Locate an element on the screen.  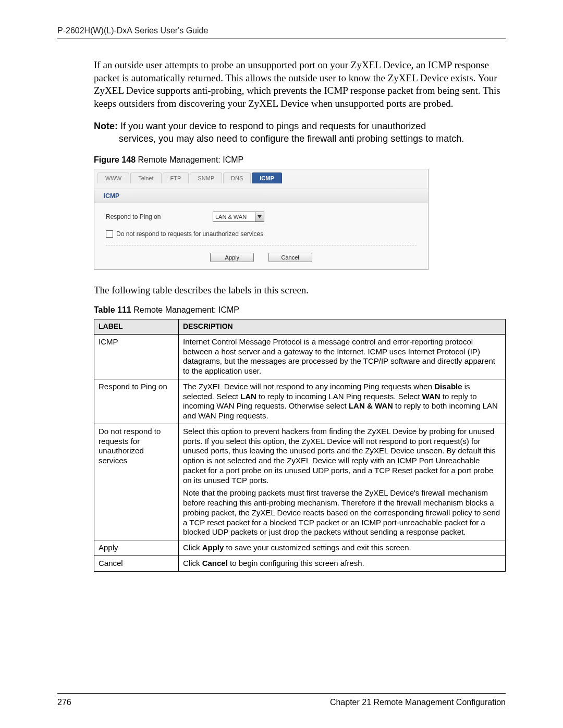
figure-title: Remote Management: ICMP is located at coordinates (190, 159).